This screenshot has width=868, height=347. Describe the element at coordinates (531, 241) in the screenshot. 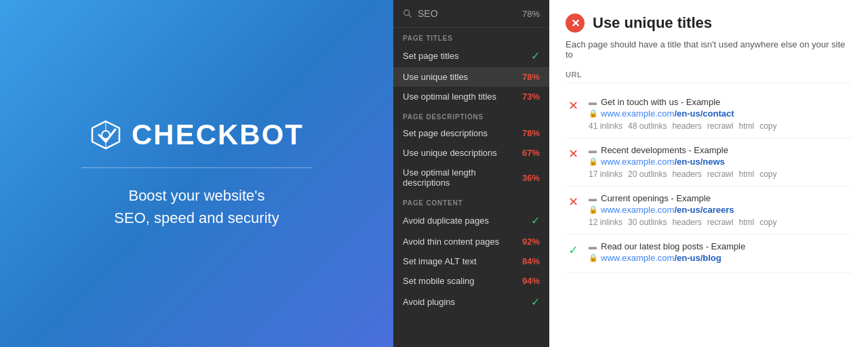

I see `sidebar-item-score: 92%` at that location.